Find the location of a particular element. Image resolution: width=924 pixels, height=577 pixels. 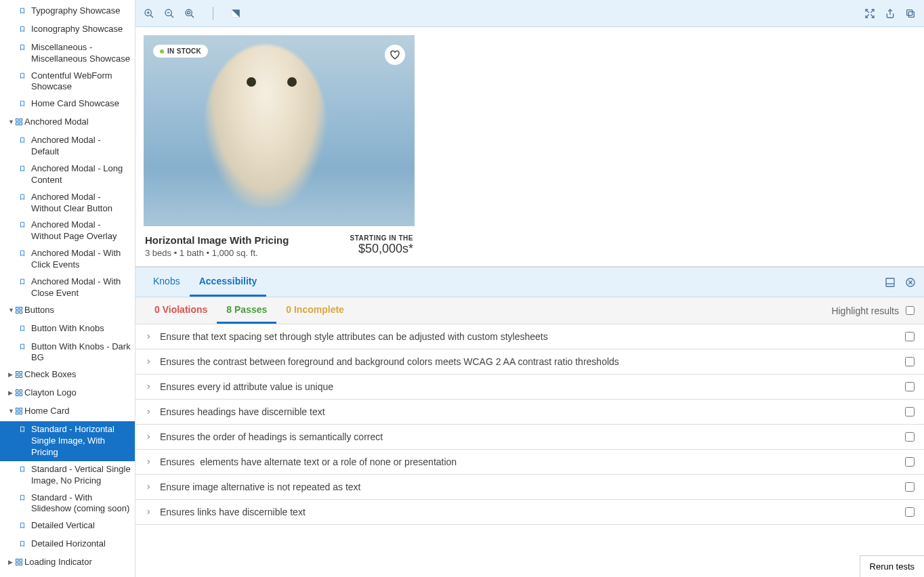

sidebar-item: Button With Knobs - Dark BG is located at coordinates (68, 353).